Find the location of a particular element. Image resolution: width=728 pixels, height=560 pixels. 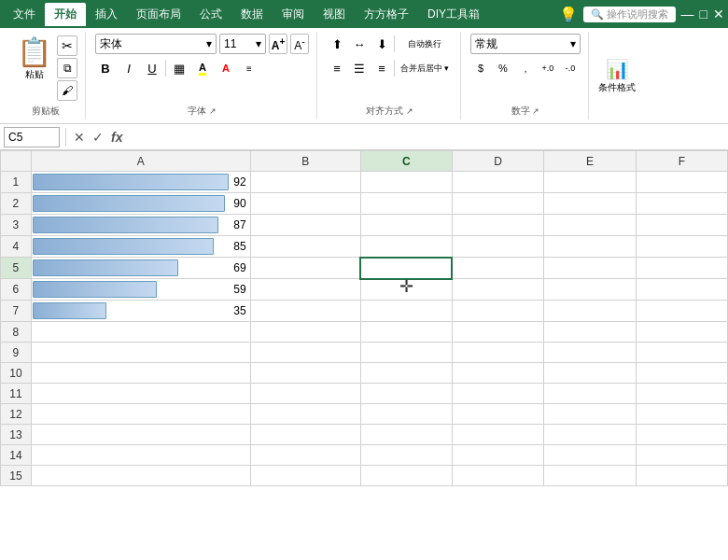

cell-C13 is located at coordinates (406, 435).